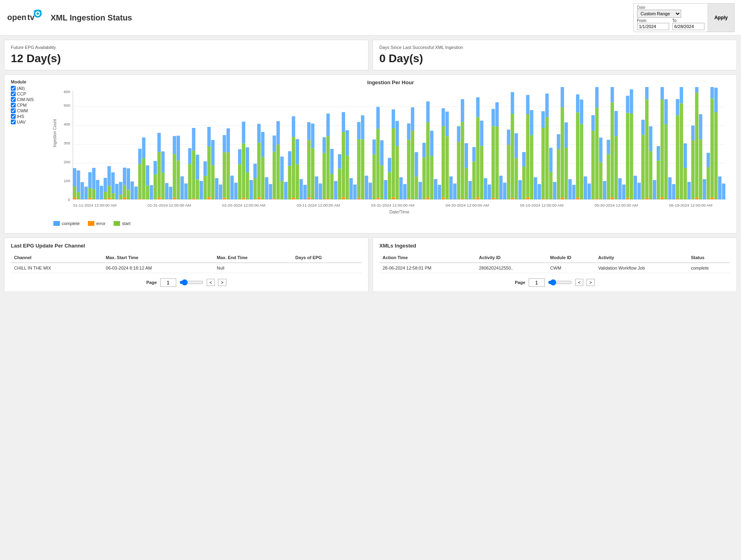  I want to click on from-input, so click(653, 26).